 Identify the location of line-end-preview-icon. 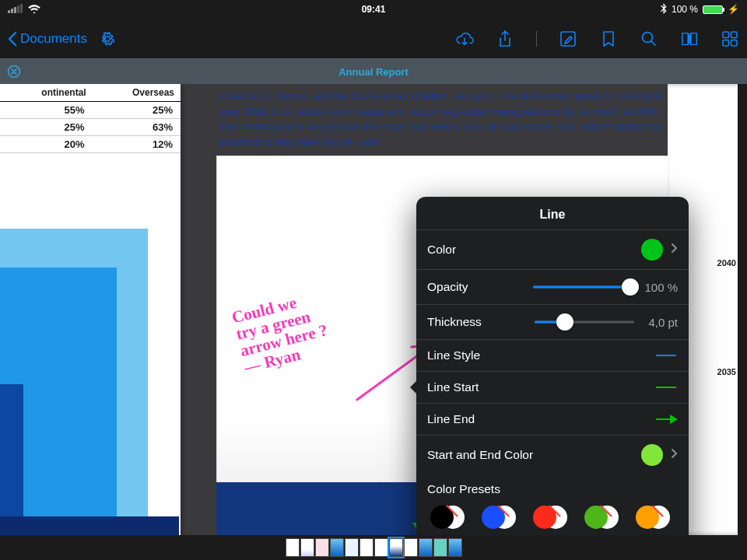
(667, 419).